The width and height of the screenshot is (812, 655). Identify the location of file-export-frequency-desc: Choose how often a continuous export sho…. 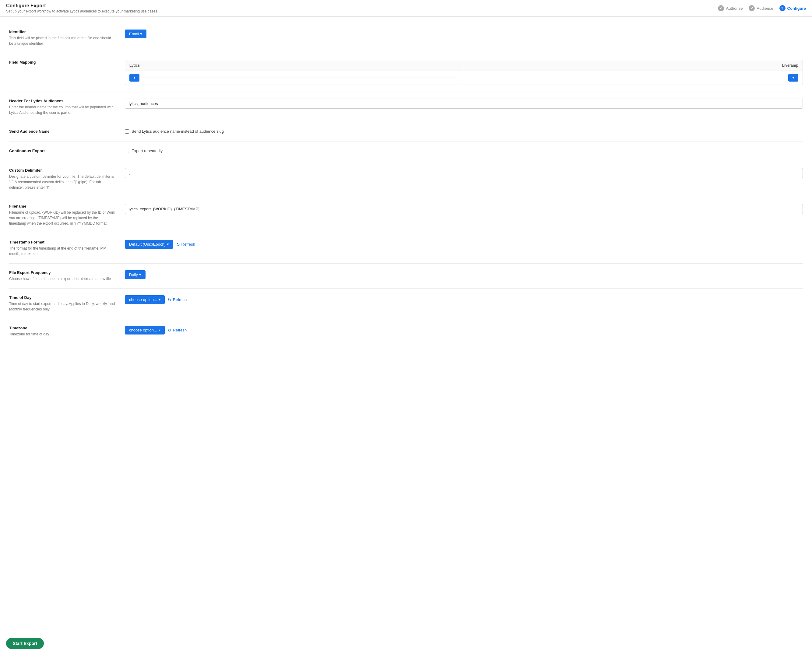
(63, 279).